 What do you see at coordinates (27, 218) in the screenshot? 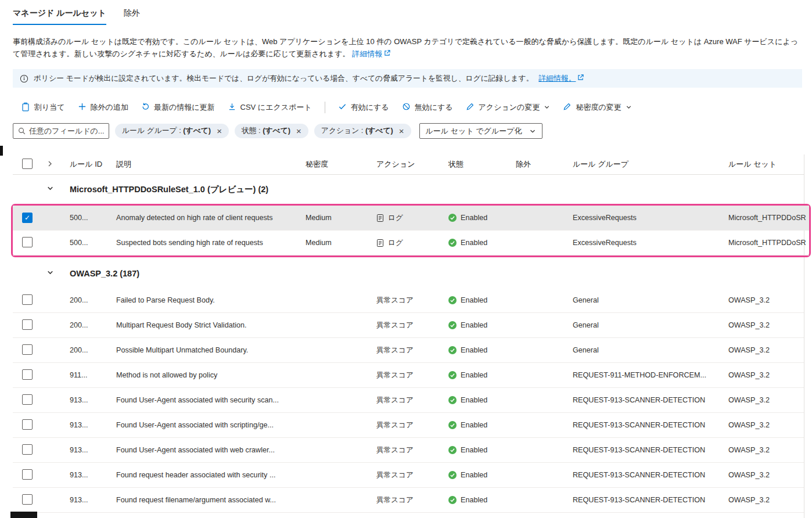
I see `row-checkbox: ✓` at bounding box center [27, 218].